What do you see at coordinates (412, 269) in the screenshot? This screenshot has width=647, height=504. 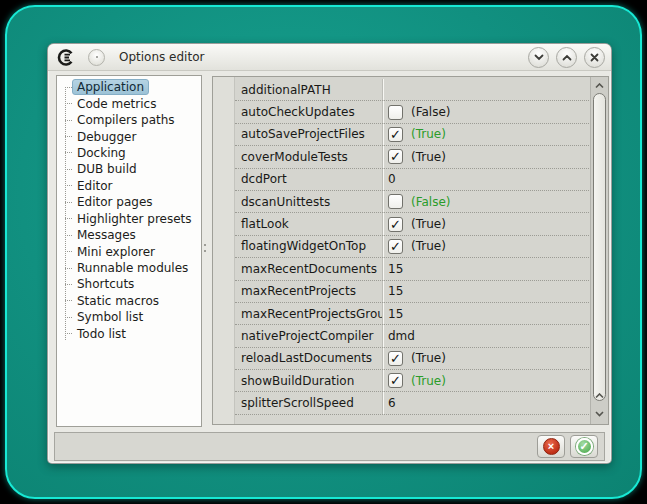 I see `property-row: maxRecentDocuments15` at bounding box center [412, 269].